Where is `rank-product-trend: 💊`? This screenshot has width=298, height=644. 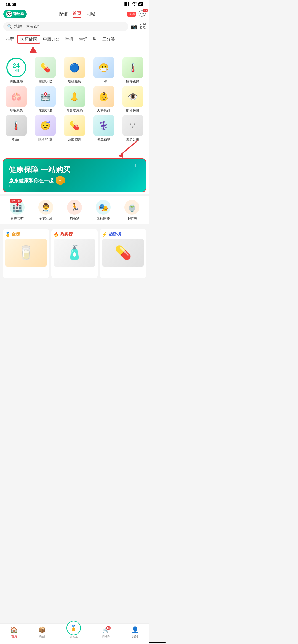
rank-product-trend: 💊 is located at coordinates (123, 253).